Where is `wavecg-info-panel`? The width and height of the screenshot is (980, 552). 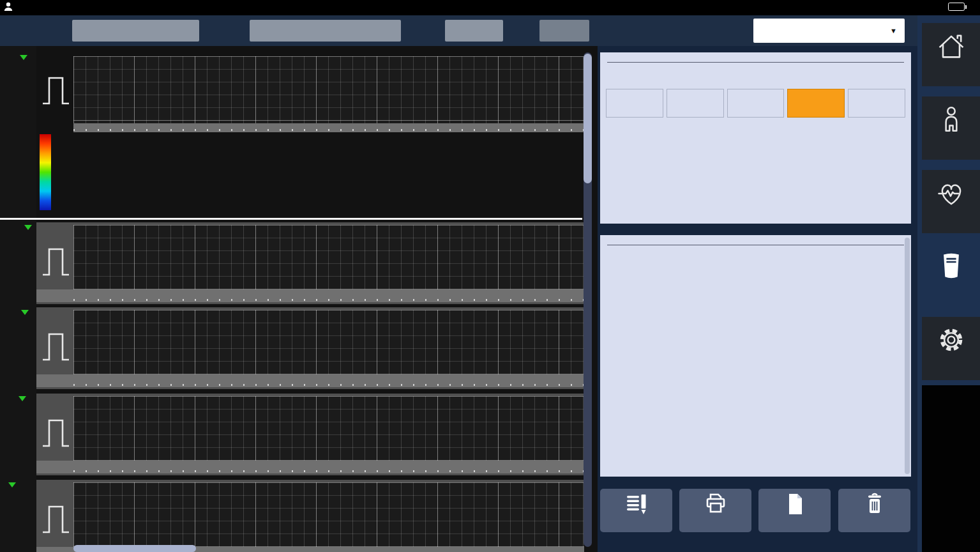
wavecg-info-panel is located at coordinates (756, 138).